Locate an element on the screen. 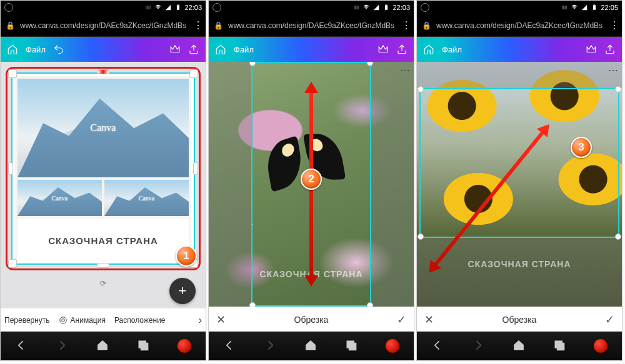 This screenshot has width=625, height=364. annotation-badge-3: 3 is located at coordinates (581, 147).